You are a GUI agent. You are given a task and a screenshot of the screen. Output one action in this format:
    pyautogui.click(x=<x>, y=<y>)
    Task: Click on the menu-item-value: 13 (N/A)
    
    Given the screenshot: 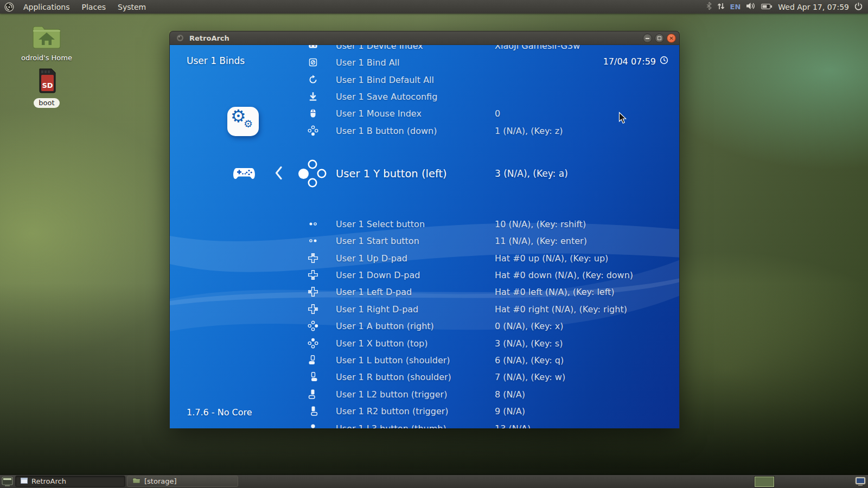 What is the action you would take?
    pyautogui.click(x=513, y=426)
    